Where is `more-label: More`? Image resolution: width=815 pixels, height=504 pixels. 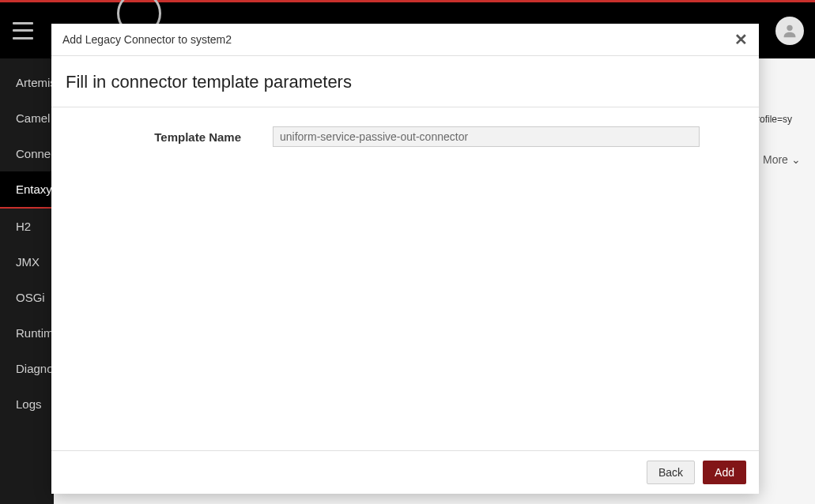 more-label: More is located at coordinates (775, 160).